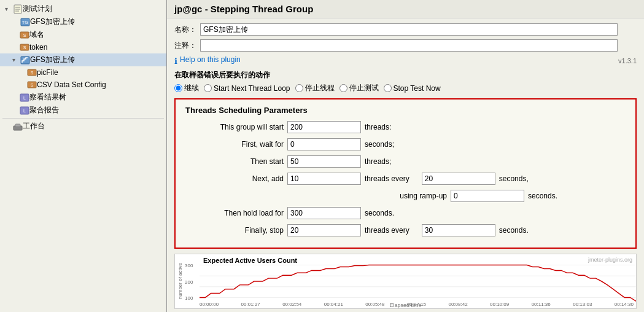 This screenshot has height=312, width=644. I want to click on csv-icon: S, so click(32, 85).